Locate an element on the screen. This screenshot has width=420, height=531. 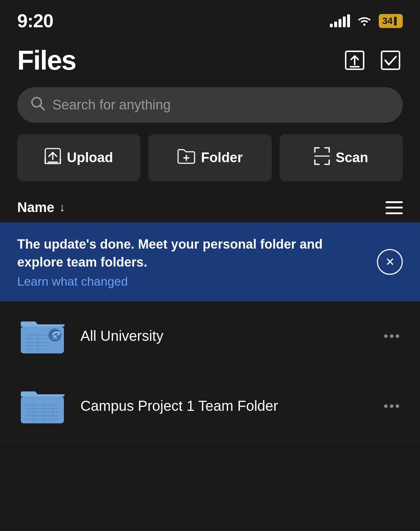
sort-direction-icon: ↓ is located at coordinates (62, 207).